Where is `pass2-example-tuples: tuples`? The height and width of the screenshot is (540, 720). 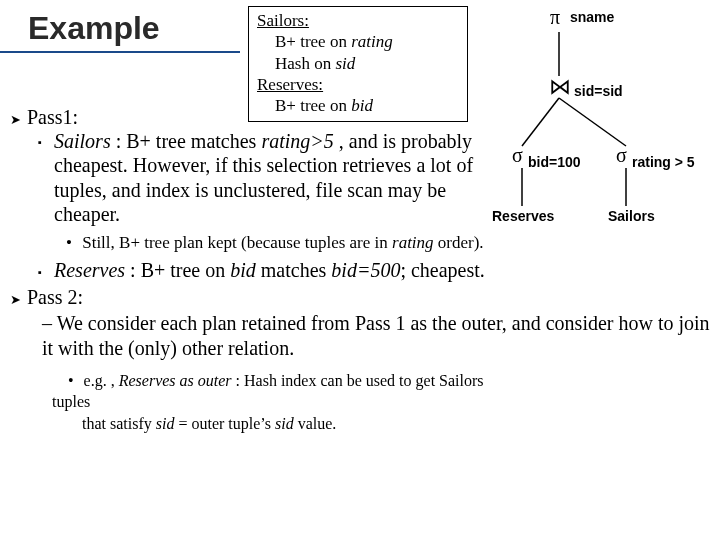 pass2-example-tuples: tuples is located at coordinates (381, 402).